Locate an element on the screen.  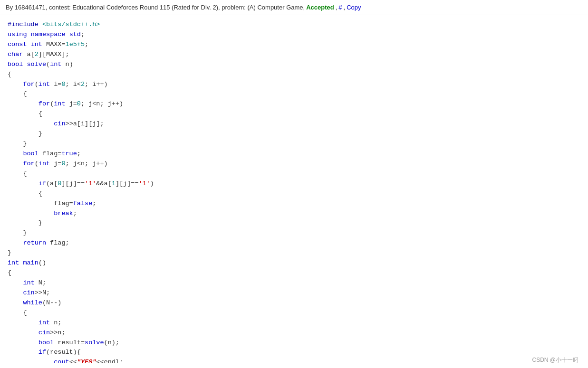
header-text: By 168461471, contest: Educational Codef… is located at coordinates (155, 8).